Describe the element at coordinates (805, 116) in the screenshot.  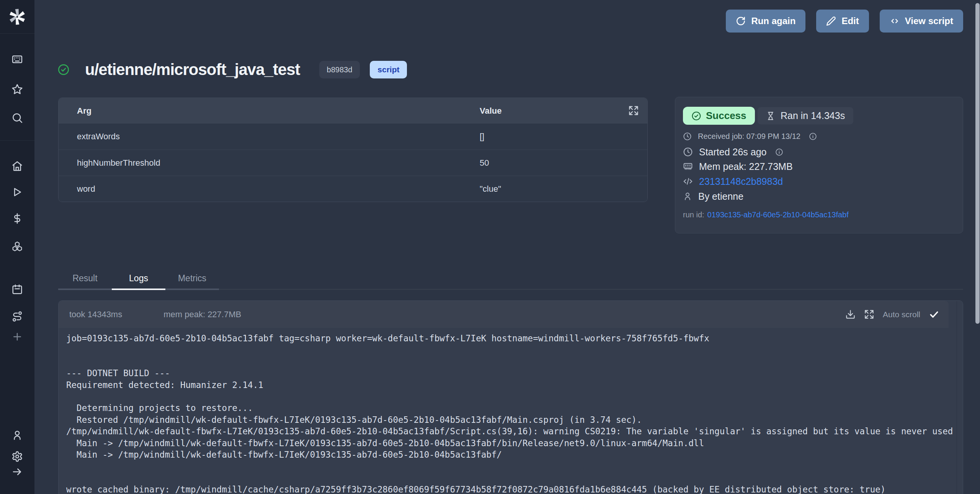
I see `duration-box: Ran in 14.343s` at that location.